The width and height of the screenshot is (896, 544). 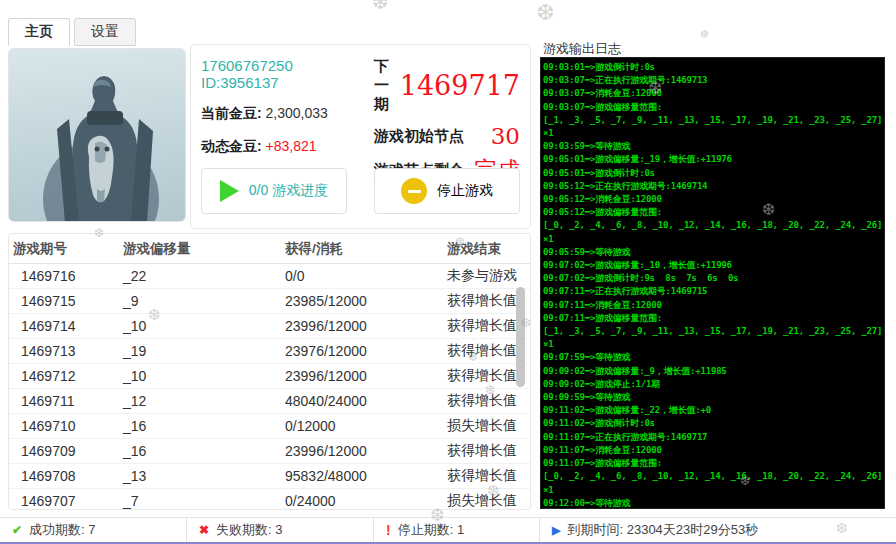 What do you see at coordinates (232, 146) in the screenshot?
I see `dynamic-beans-label: 动态金豆:` at bounding box center [232, 146].